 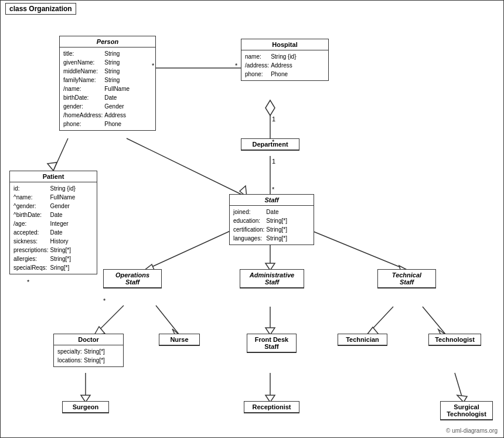 What do you see at coordinates (466, 410) in the screenshot?
I see `class-surgical-technologist-name: Surgical Technologist` at bounding box center [466, 410].